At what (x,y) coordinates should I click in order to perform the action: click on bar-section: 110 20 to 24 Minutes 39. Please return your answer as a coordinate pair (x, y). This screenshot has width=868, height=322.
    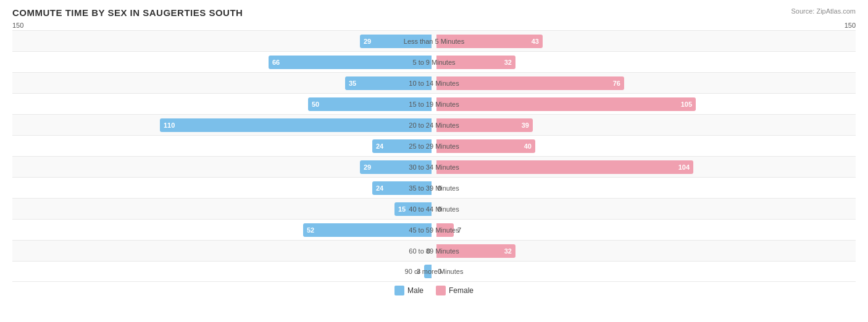
    Looking at the image, I should click on (434, 125).